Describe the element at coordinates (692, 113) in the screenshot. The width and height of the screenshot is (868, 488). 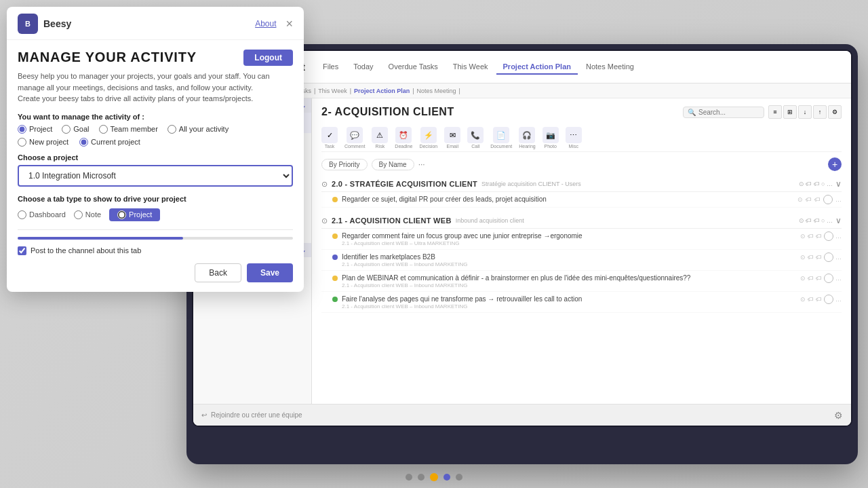
I see `search-icon: 🔍` at that location.